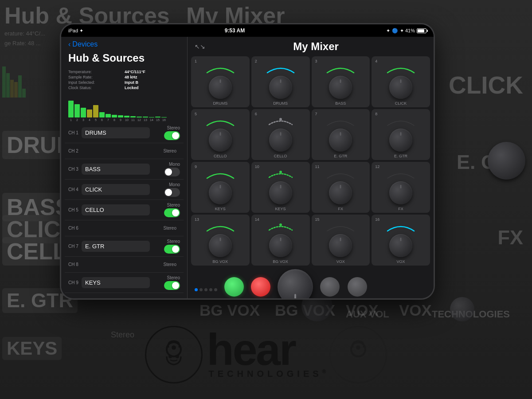 The height and width of the screenshot is (399, 532). Describe the element at coordinates (357, 287) in the screenshot. I see `intercom-button` at that location.